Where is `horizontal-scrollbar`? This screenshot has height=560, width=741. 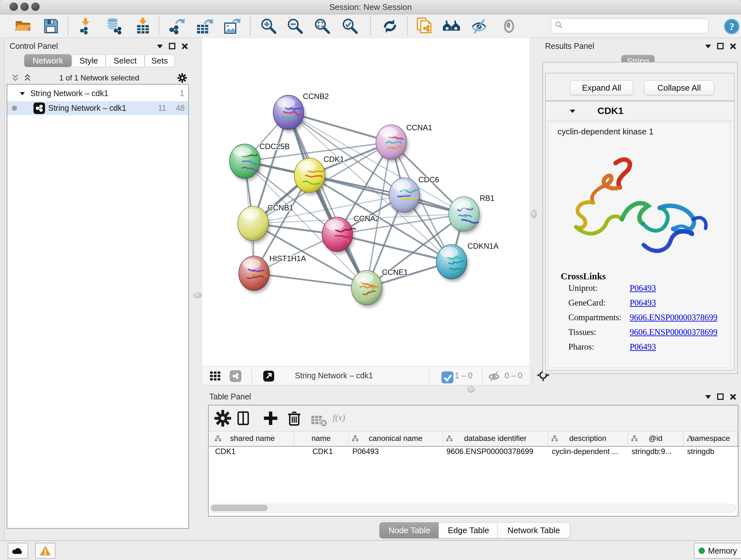 horizontal-scrollbar is located at coordinates (473, 508).